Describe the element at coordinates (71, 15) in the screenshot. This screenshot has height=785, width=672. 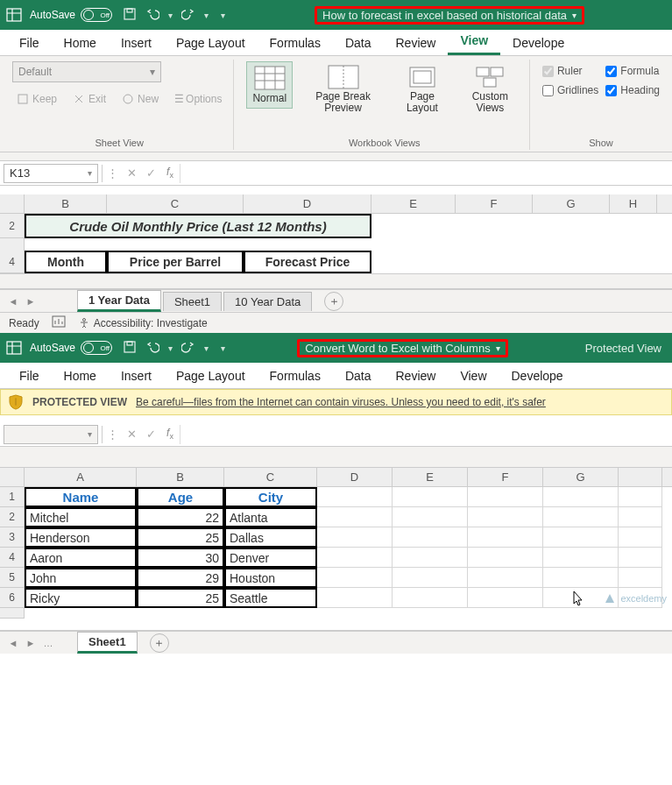
I see `autosave-control: AutoSave Off` at that location.